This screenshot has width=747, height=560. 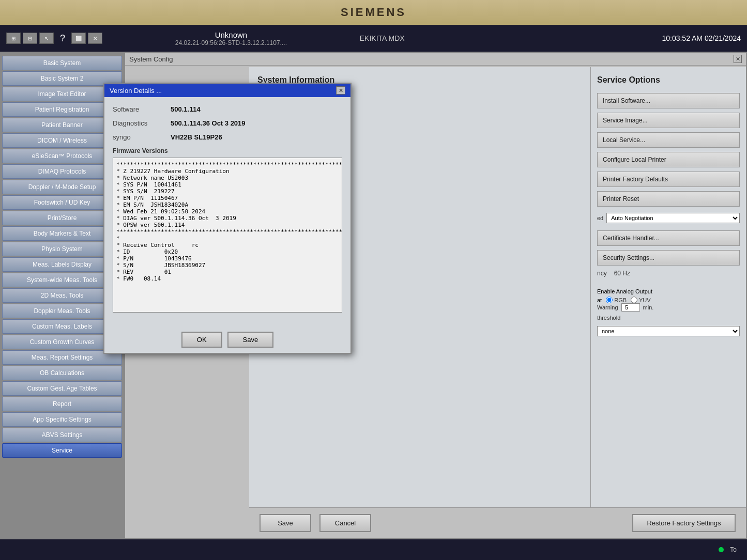 What do you see at coordinates (341, 90) in the screenshot?
I see `modal-close-button: ✕` at bounding box center [341, 90].